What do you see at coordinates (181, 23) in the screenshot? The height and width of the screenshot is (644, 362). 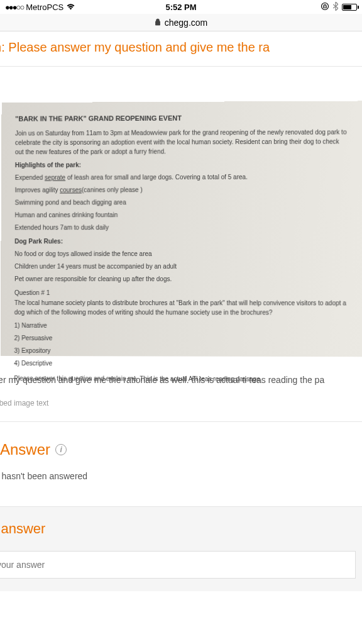 I see `browser-address-bar: chegg.com` at bounding box center [181, 23].